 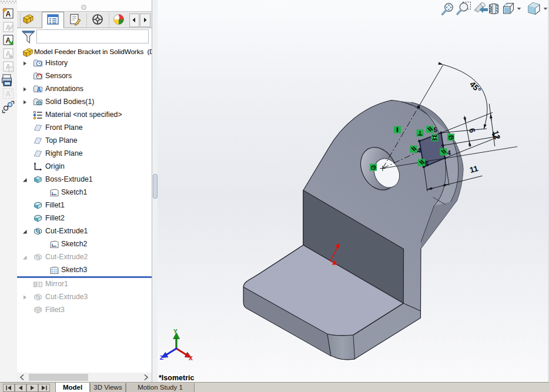 I want to click on svg-text: Z, so click(x=162, y=357).